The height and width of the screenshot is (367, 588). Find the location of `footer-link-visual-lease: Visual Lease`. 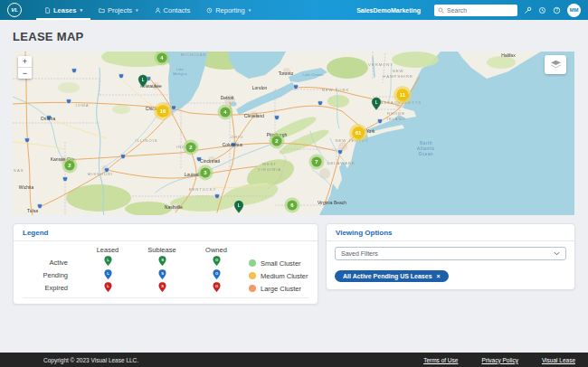

footer-link-visual-lease: Visual Lease is located at coordinates (559, 360).